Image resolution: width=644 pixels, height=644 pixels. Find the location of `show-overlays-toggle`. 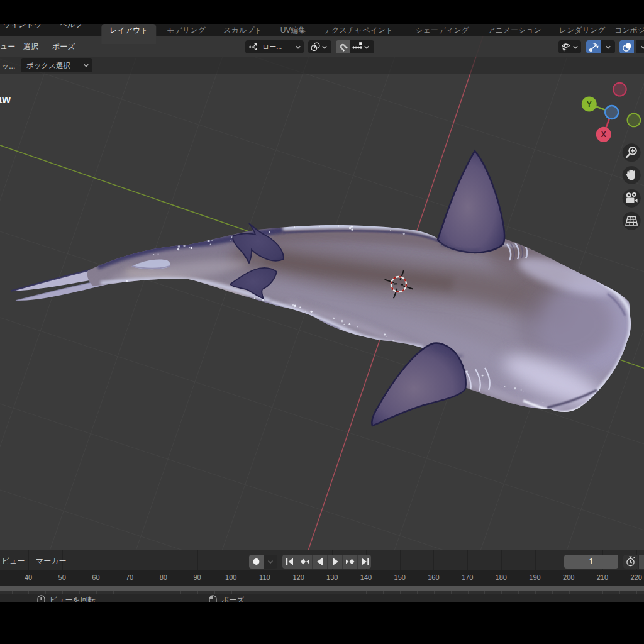

show-overlays-toggle is located at coordinates (626, 47).